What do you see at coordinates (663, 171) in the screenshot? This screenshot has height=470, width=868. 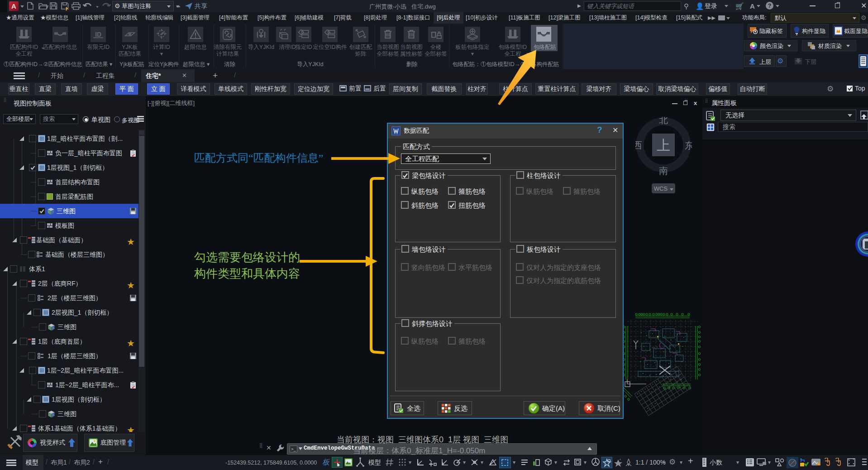 I see `svg-text: 南` at bounding box center [663, 171].